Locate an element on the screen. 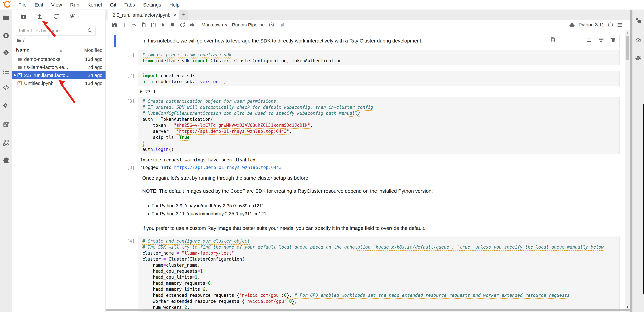  paste-cells-icon is located at coordinates (154, 25).